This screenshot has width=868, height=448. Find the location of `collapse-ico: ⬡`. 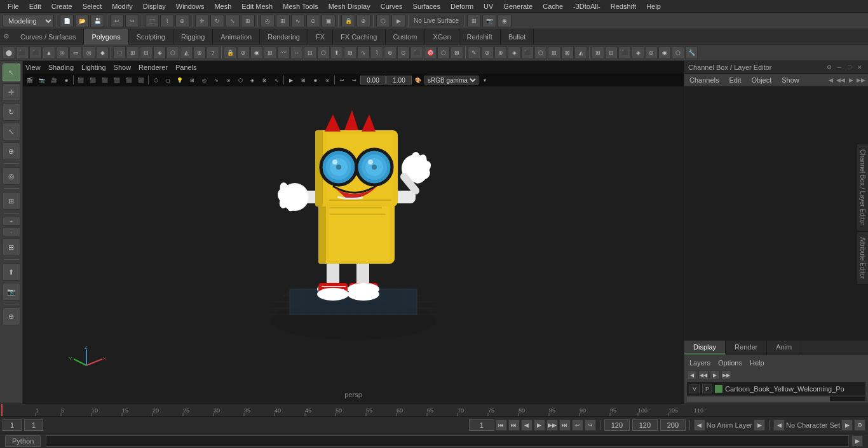

collapse-ico: ⬡ is located at coordinates (444, 53).